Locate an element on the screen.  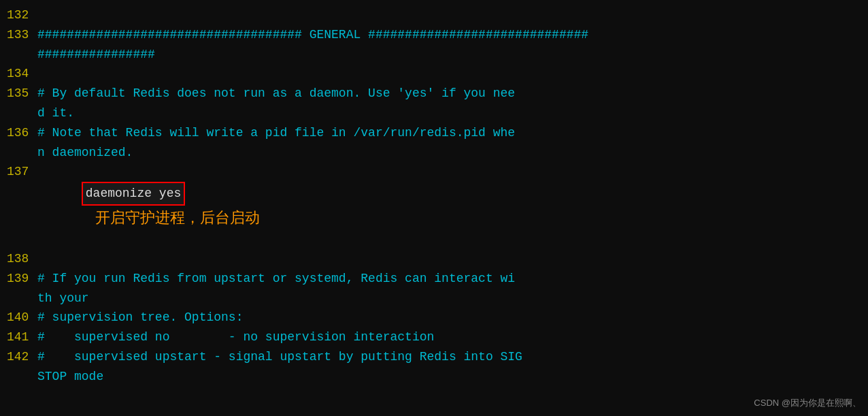
line-content-141: # supervised no - no supervision interac… is located at coordinates (453, 338).